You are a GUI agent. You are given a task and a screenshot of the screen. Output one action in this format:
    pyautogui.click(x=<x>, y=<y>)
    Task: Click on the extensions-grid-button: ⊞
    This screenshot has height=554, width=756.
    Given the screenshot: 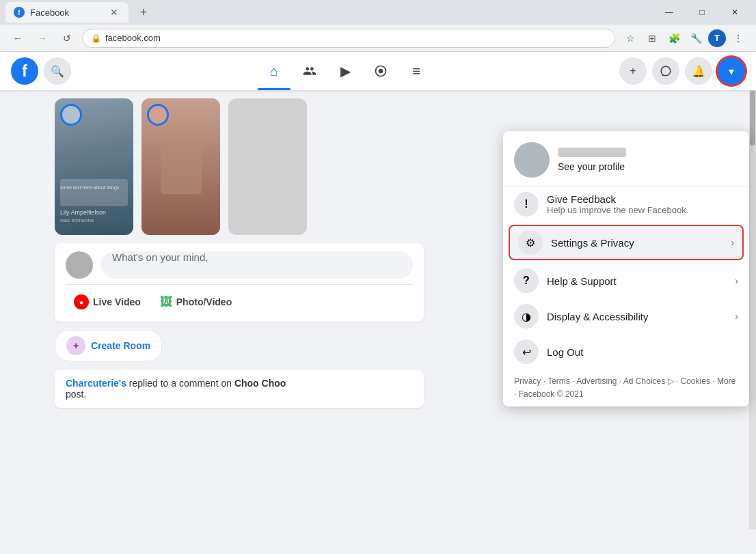 What is the action you would take?
    pyautogui.click(x=652, y=38)
    